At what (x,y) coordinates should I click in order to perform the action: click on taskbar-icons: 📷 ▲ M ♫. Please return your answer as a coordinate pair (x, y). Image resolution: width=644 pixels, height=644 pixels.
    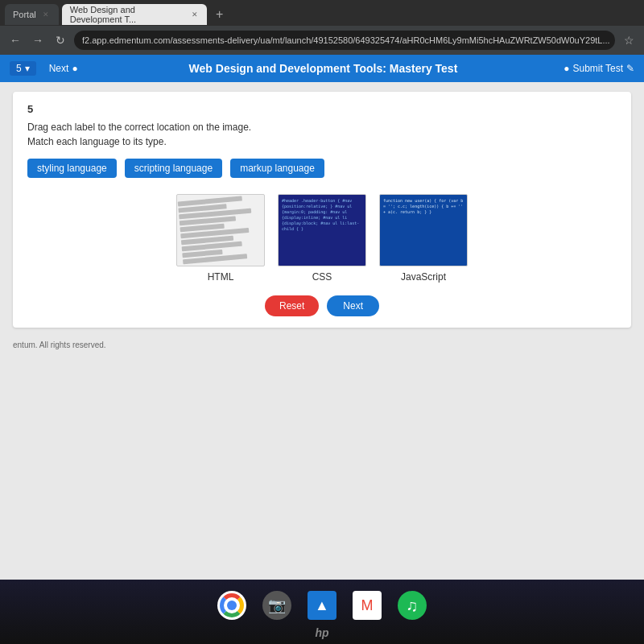
    Looking at the image, I should click on (322, 605).